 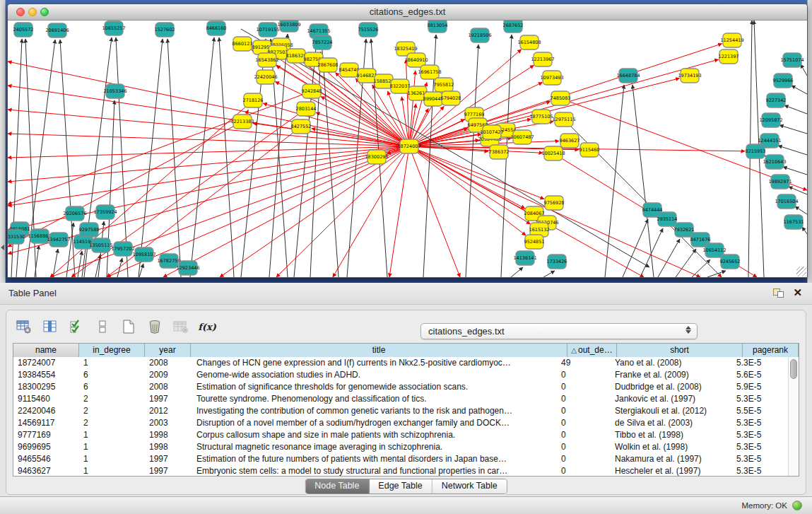 What do you see at coordinates (47, 399) in the screenshot?
I see `cell-name: 9115460` at bounding box center [47, 399].